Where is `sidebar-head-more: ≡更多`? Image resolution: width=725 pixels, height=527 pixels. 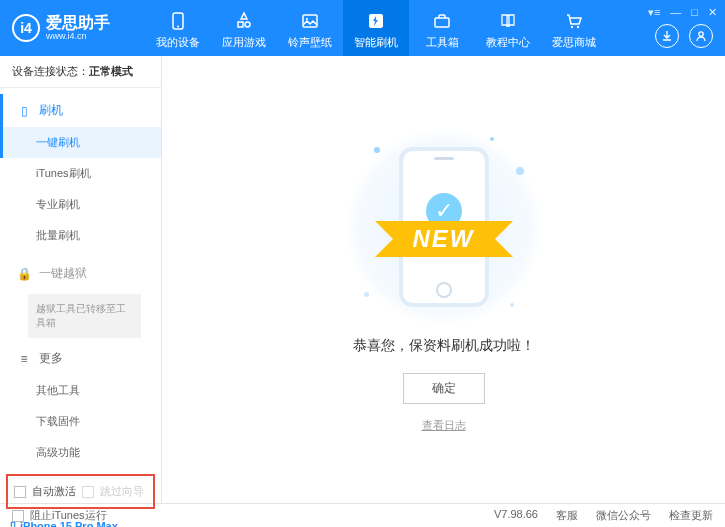
sidebar-head-more: ≡更多 is located at coordinates (80, 358).